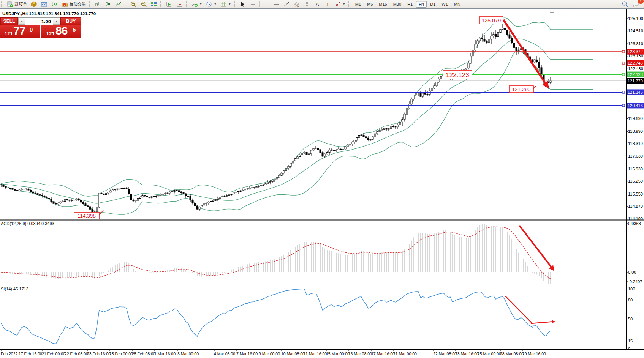  What do you see at coordinates (62, 31) in the screenshot?
I see `buy-price-big: 86` at bounding box center [62, 31].